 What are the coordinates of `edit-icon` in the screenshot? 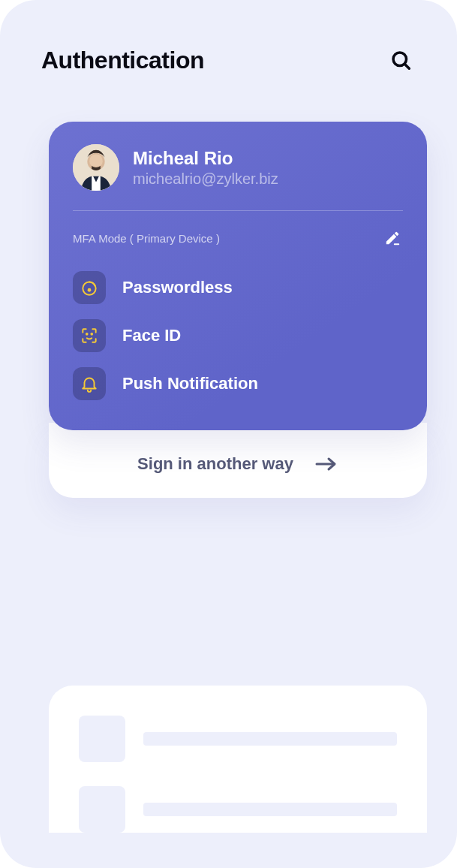 It's located at (392, 238).